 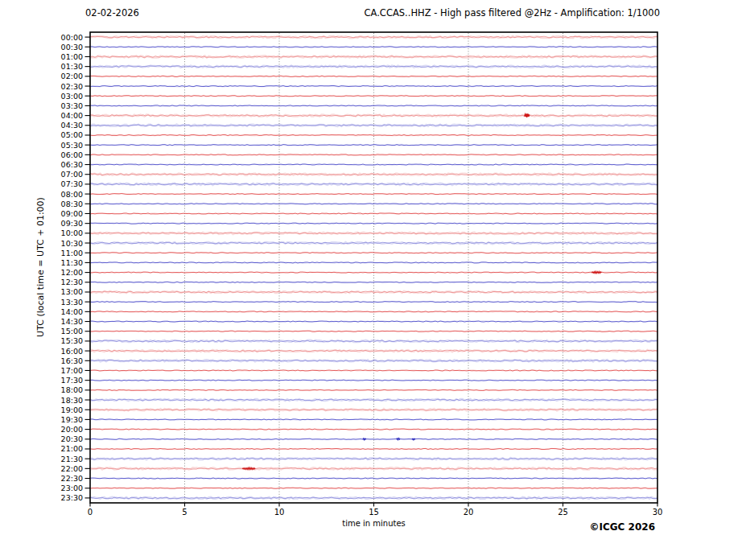 What do you see at coordinates (72, 97) in the screenshot?
I see `y-tick-label: 03:00` at bounding box center [72, 97].